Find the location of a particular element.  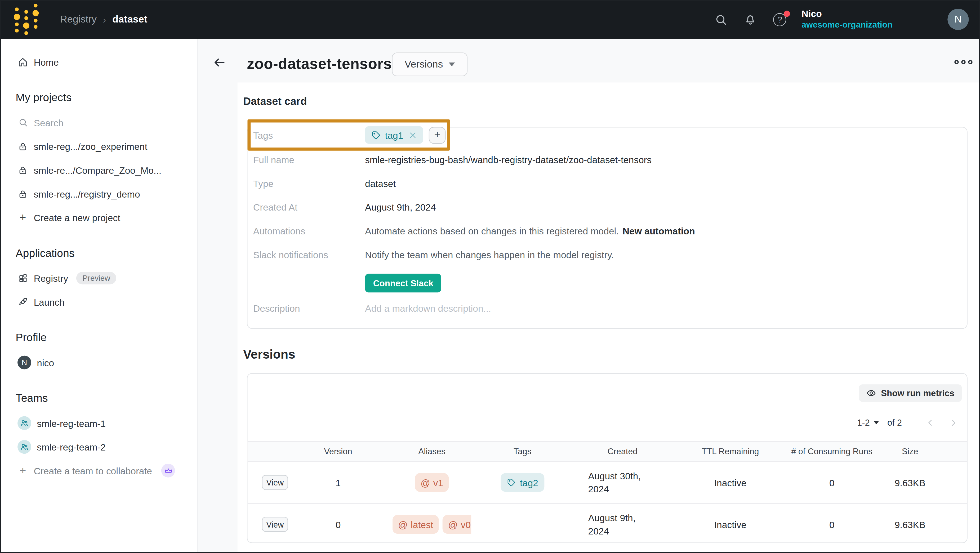

preview-badge: Preview is located at coordinates (97, 278).